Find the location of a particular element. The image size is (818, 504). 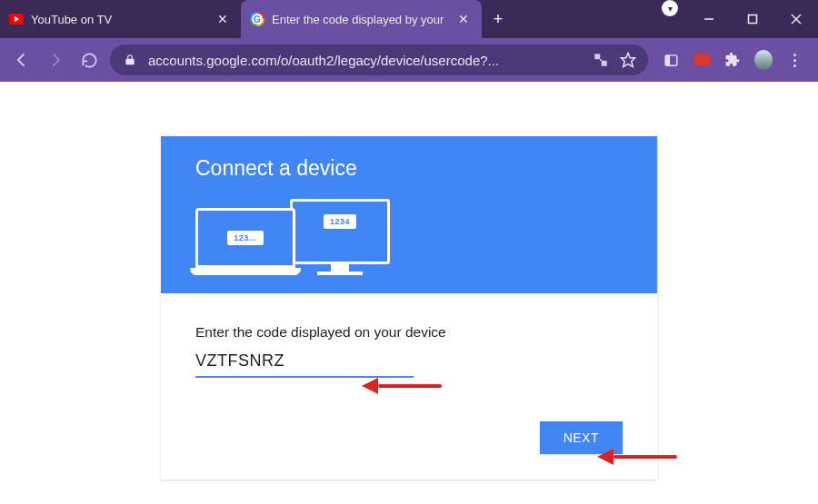

back-button is located at coordinates (22, 60).